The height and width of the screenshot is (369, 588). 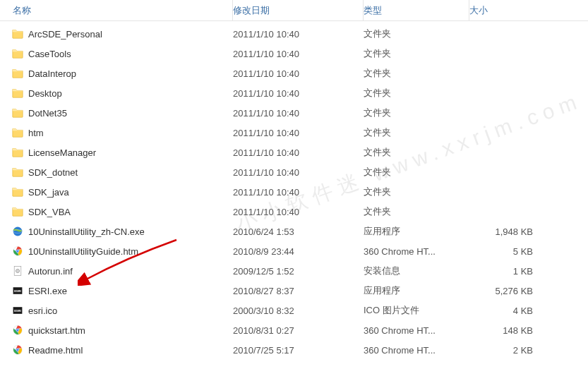 I want to click on file-row: LicenseManager2011/1/10 10:40文件夹, so click(x=294, y=152).